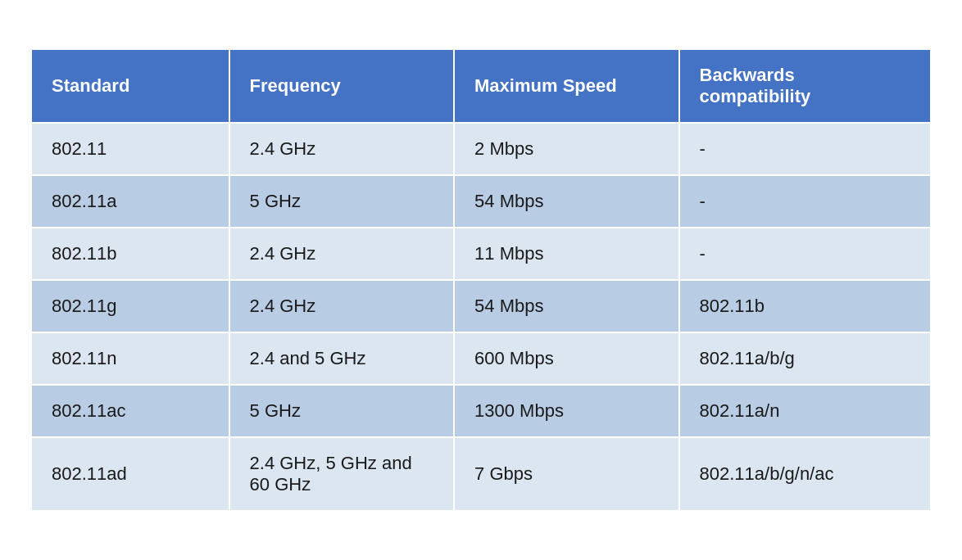 The image size is (962, 560). I want to click on cell-standard: 802.11ad, so click(130, 474).